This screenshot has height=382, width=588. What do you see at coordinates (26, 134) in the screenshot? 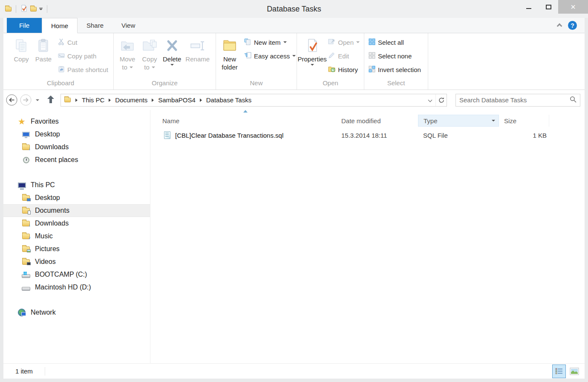
I see `screen-icon` at bounding box center [26, 134].